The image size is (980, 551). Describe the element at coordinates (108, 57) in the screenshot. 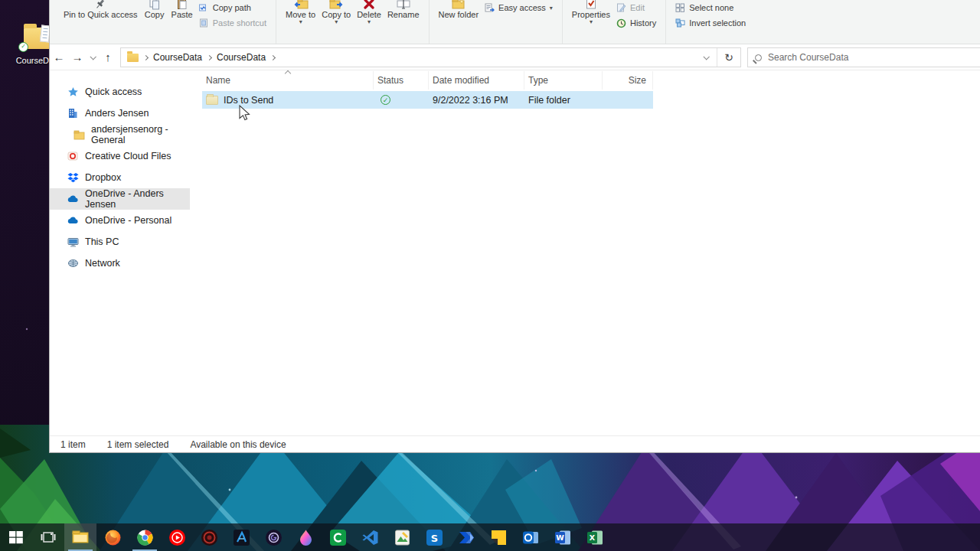

I see `up-button: ↑` at that location.